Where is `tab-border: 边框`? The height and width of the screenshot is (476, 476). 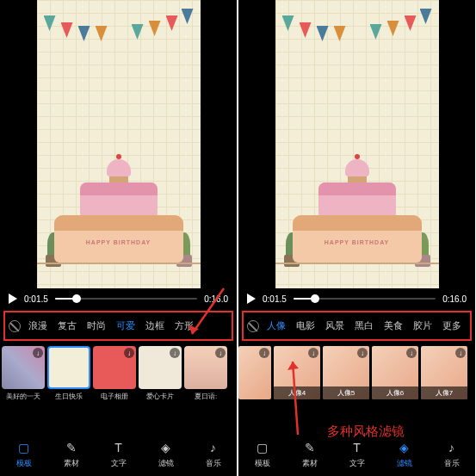 tab-border: 边框 is located at coordinates (155, 325).